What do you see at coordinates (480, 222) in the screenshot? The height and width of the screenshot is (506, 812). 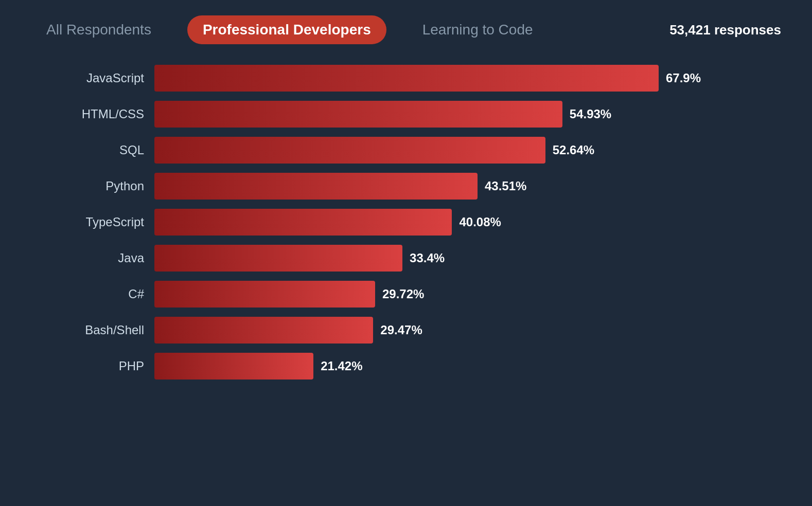 I see `bar-value: 40.08%` at bounding box center [480, 222].